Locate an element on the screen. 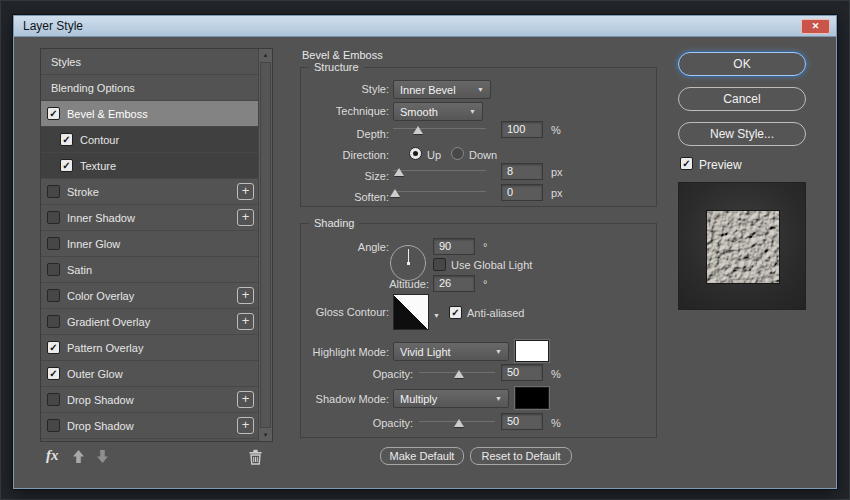 The image size is (850, 500). shadow-opacity-slider is located at coordinates (457, 422).